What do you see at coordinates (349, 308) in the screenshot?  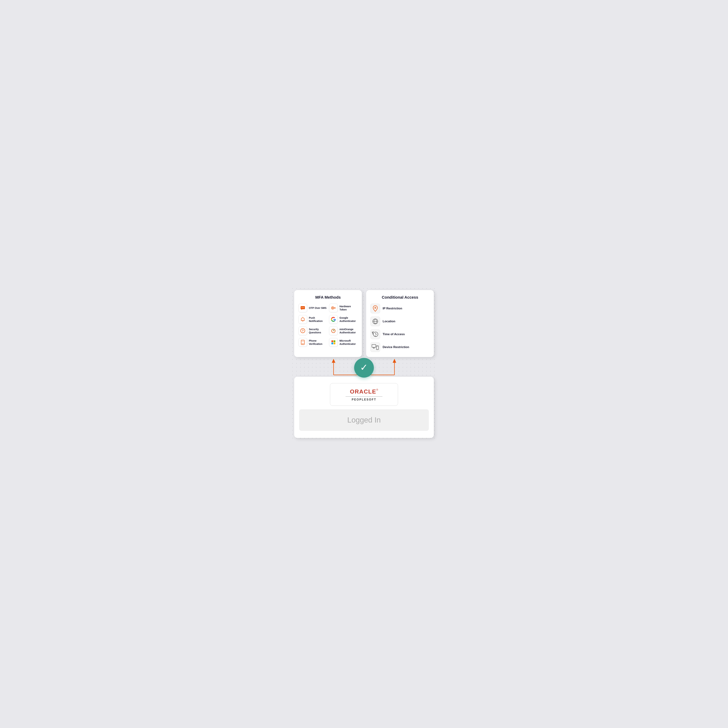 I see `hardware-token-label: Hardware Token` at bounding box center [349, 308].